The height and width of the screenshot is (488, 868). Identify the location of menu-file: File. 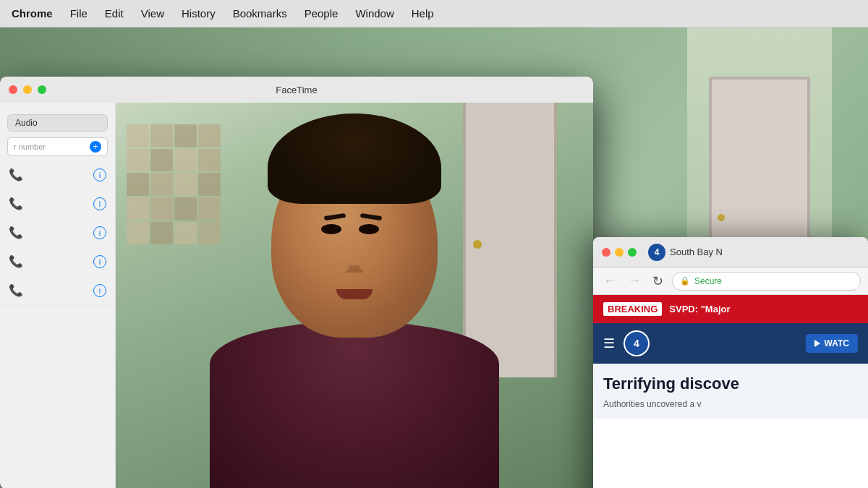
(79, 13).